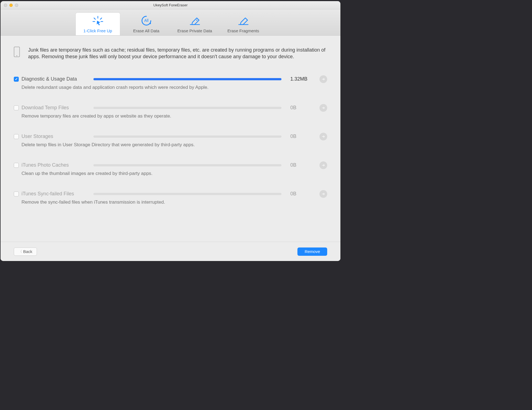 The image size is (532, 410). What do you see at coordinates (25, 252) in the screenshot?
I see `back-button: 〈 Back` at bounding box center [25, 252].